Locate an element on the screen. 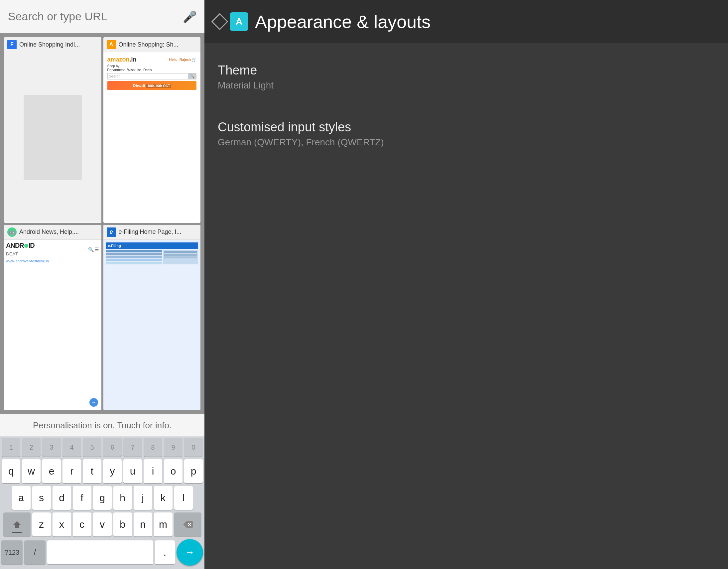 This screenshot has height=569, width=728. key-o: o is located at coordinates (173, 471).